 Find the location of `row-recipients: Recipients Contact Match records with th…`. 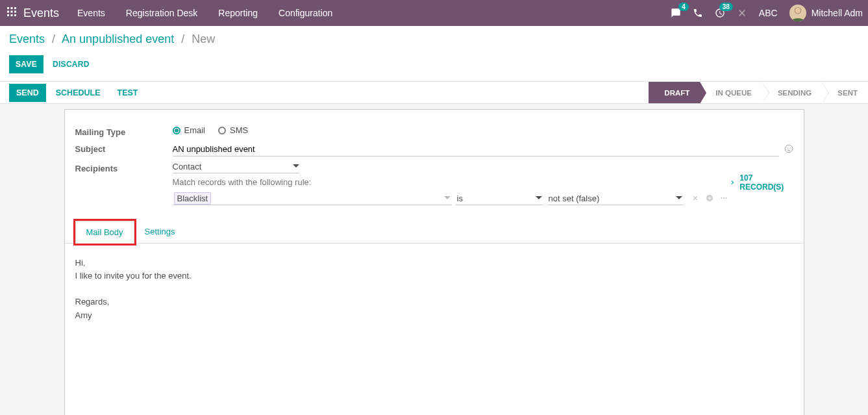

row-recipients: Recipients Contact Match records with th… is located at coordinates (434, 183).